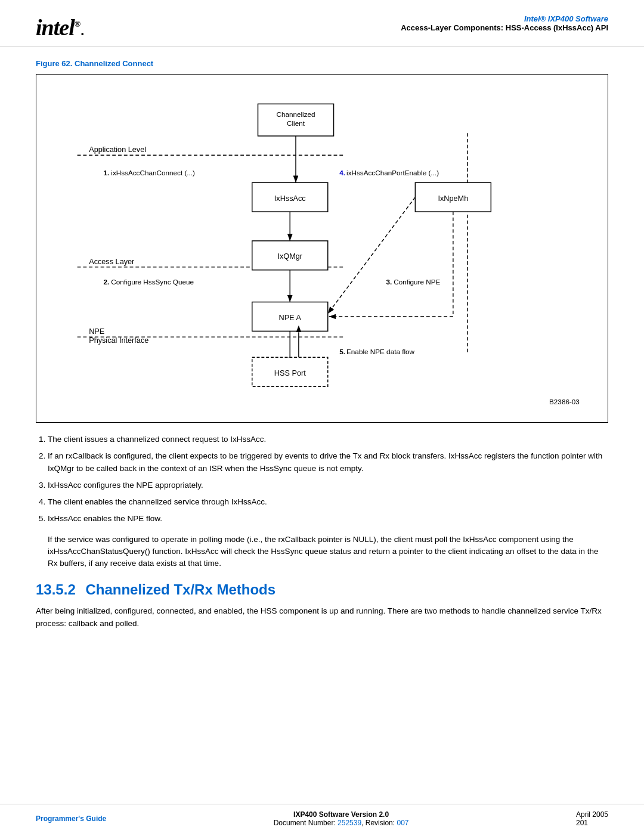 The width and height of the screenshot is (644, 833). I want to click on svg-text: Enable NPE data flow, so click(380, 352).